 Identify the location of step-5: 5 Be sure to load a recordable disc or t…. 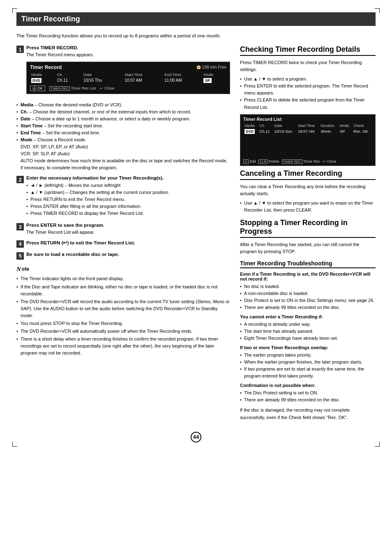
(123, 256).